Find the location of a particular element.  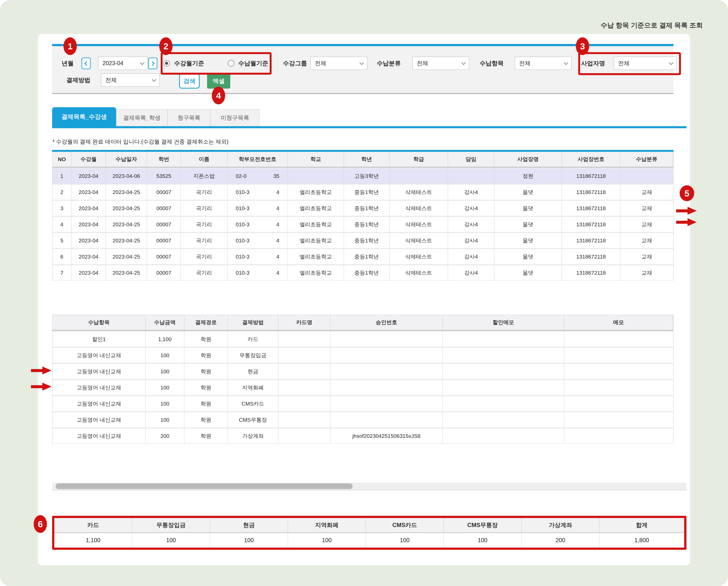

receipt-class-select: 전체 is located at coordinates (441, 64).